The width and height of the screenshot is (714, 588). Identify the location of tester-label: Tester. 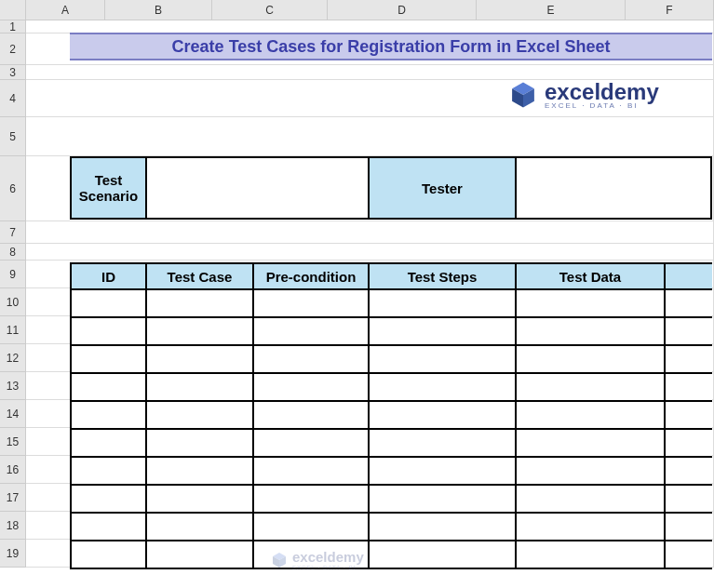
(443, 188).